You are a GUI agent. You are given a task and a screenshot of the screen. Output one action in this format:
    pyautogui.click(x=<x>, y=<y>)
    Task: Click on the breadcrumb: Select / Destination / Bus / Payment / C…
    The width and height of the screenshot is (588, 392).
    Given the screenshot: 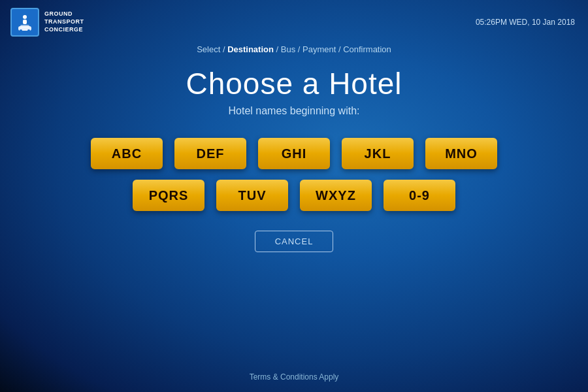 What is the action you would take?
    pyautogui.click(x=294, y=50)
    